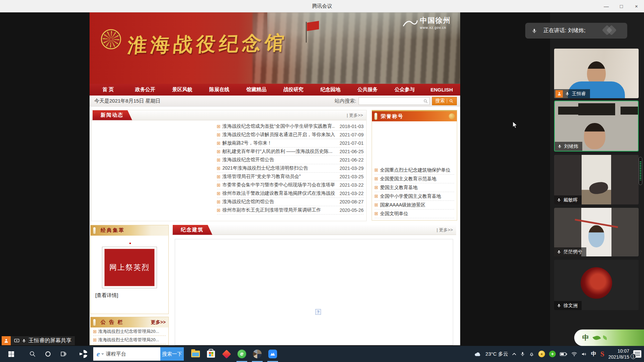 This screenshot has height=362, width=644. I want to click on news-item: 淮塔管理局召开“党史学习教育动员会”2021-03-25, so click(290, 177).